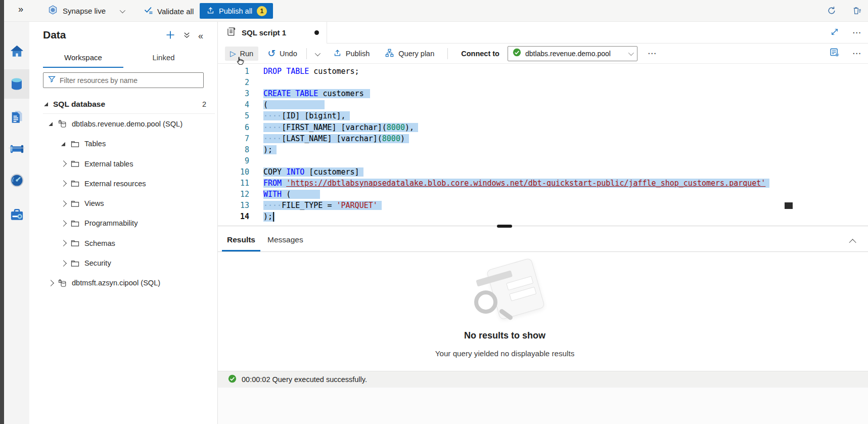  Describe the element at coordinates (543, 228) in the screenshot. I see `results-splitter` at that location.